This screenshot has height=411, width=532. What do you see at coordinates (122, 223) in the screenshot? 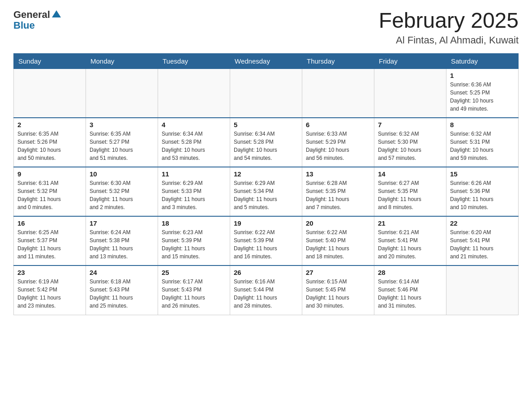
I see `day-number: 17` at bounding box center [122, 223].